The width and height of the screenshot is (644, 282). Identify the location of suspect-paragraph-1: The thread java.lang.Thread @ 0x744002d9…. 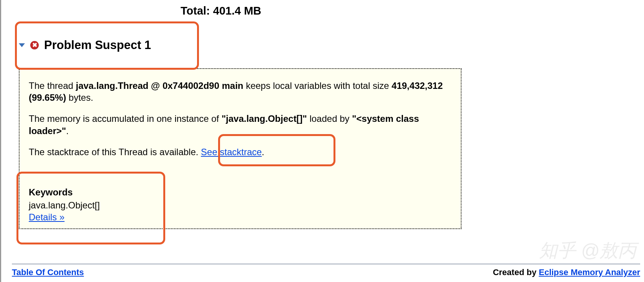
(240, 92).